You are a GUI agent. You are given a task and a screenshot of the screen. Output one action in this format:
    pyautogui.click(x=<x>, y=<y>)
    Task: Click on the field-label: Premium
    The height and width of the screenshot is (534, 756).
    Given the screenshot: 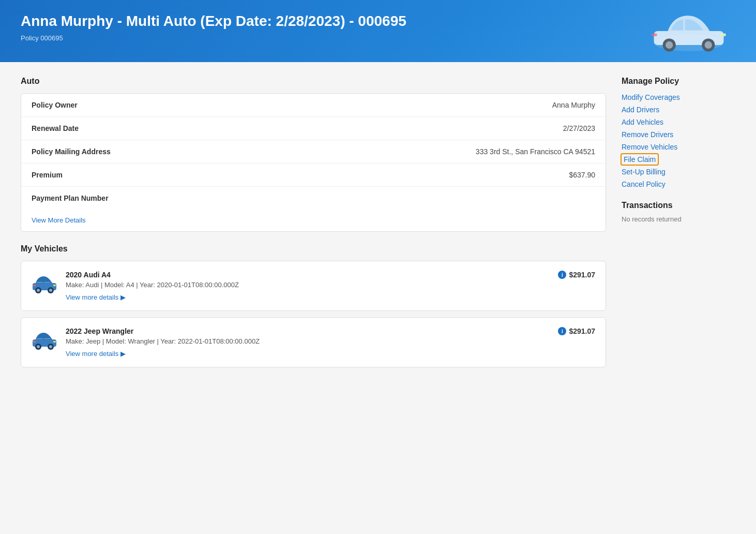 What is the action you would take?
    pyautogui.click(x=78, y=175)
    